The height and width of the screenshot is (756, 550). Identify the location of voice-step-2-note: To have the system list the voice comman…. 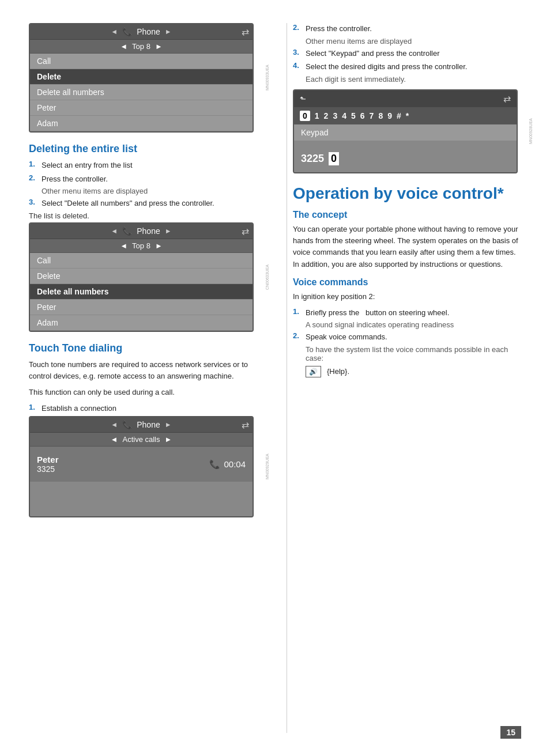
(407, 354).